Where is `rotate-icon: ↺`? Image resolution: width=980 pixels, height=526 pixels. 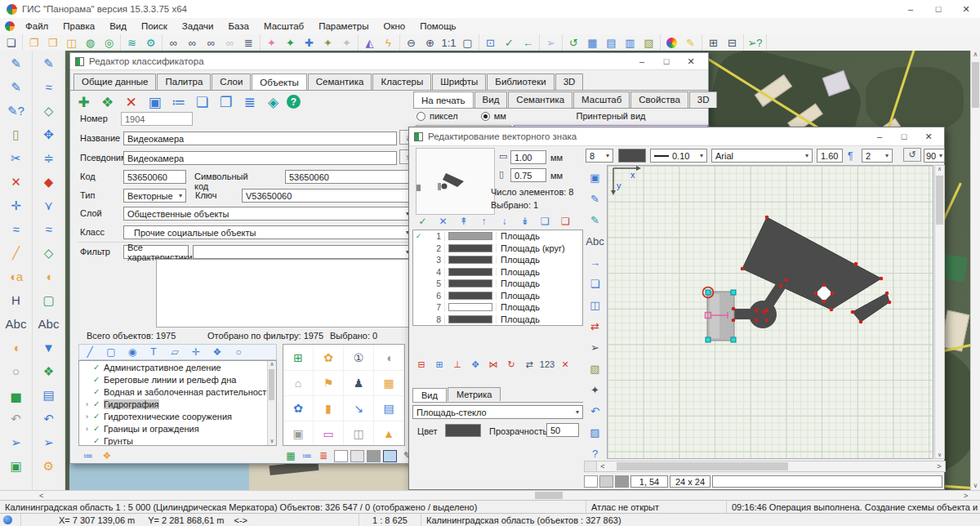 rotate-icon: ↺ is located at coordinates (912, 155).